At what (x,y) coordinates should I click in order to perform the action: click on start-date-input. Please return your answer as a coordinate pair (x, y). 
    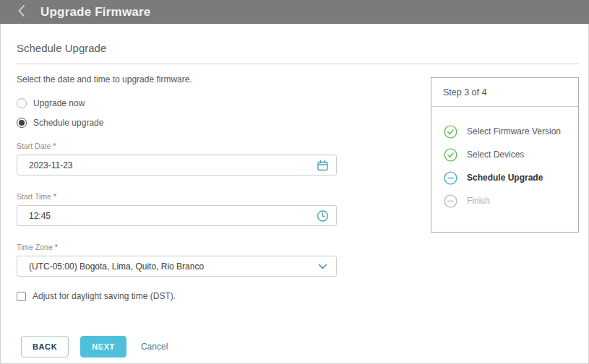
    Looking at the image, I should click on (176, 165).